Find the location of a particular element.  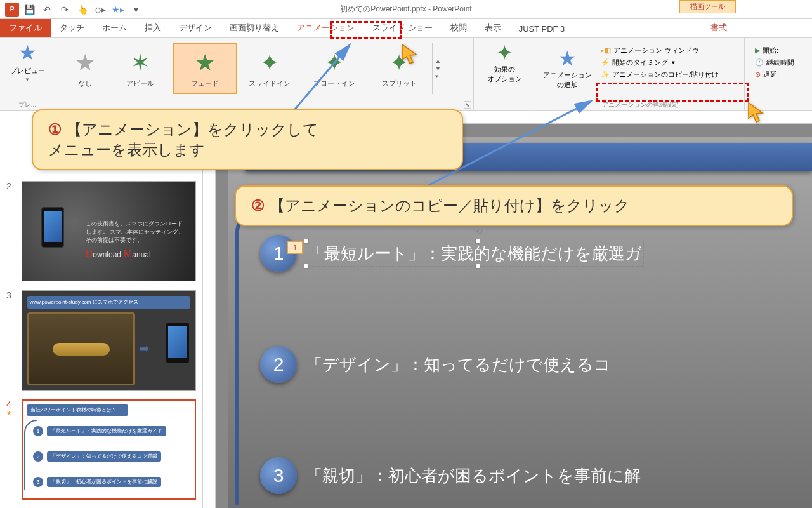

tab-design: デザイン is located at coordinates (195, 28).